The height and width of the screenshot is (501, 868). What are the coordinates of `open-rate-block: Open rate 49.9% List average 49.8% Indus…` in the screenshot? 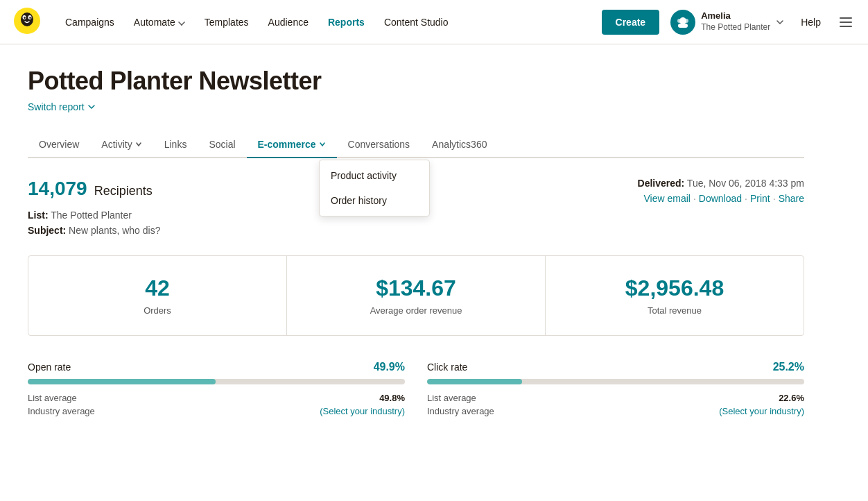 It's located at (216, 389).